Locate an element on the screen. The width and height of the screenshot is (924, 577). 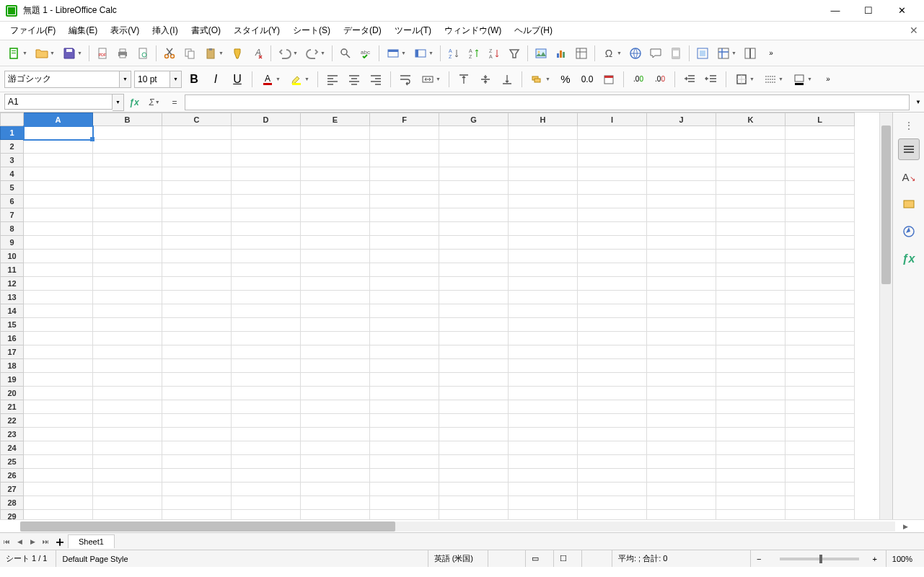
row-header: 6 is located at coordinates (12, 202).